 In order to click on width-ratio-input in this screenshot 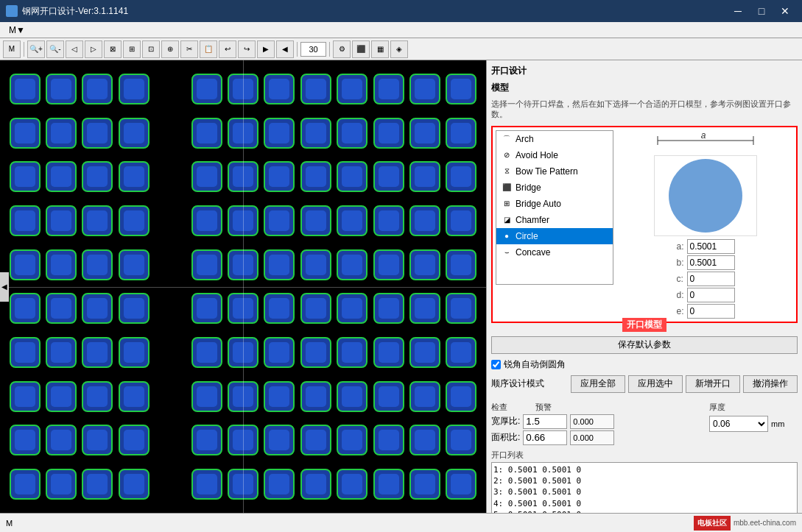, I will do `click(545, 422)`.